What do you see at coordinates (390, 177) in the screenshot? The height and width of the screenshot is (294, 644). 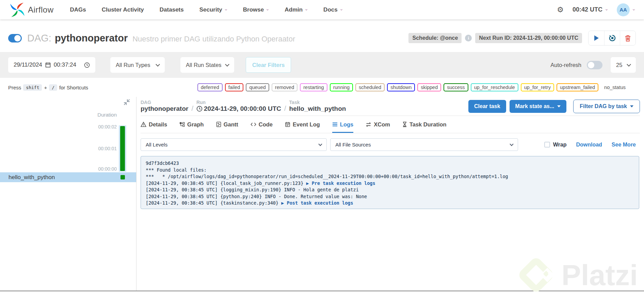 I see `log-line: *** * /opt/airflow/logs/dag_id=pythonope…` at bounding box center [390, 177].